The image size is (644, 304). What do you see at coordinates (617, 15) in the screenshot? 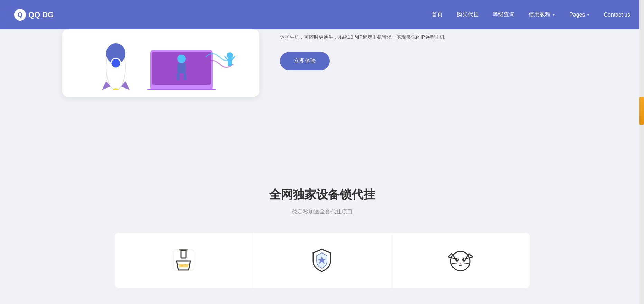
I see `nav-item-contact: Contact us` at bounding box center [617, 15].